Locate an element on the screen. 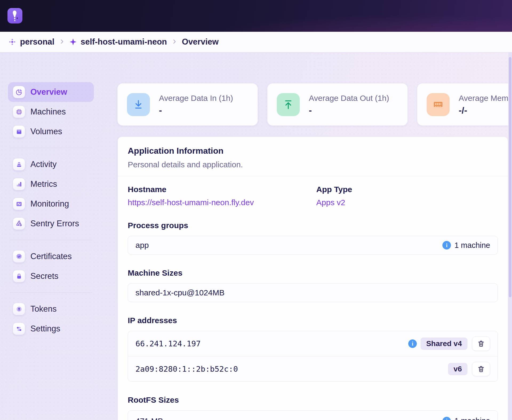 This screenshot has width=512, height=420. hostname-link: https://self-host-umami-neon.fly.dev is located at coordinates (191, 203).